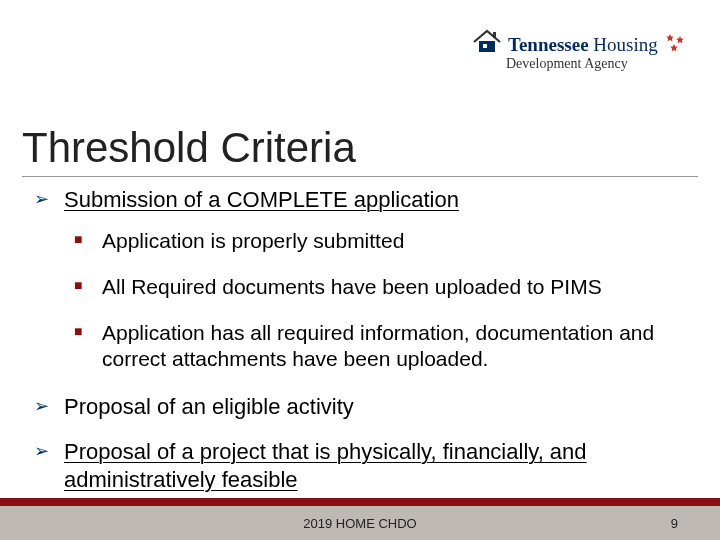 The image size is (720, 540). What do you see at coordinates (209, 406) in the screenshot?
I see `bullet-2-text: Proposal of an eligible activity` at bounding box center [209, 406].